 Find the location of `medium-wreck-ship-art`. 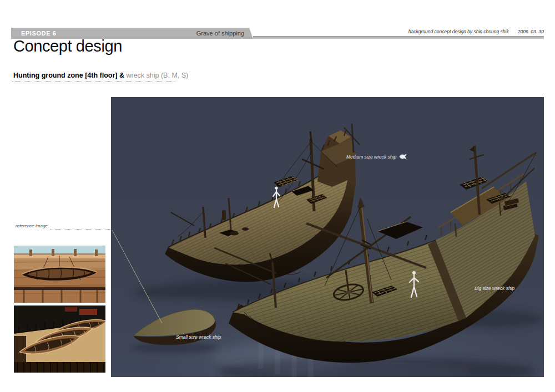

medium-wreck-ship-art is located at coordinates (262, 203).